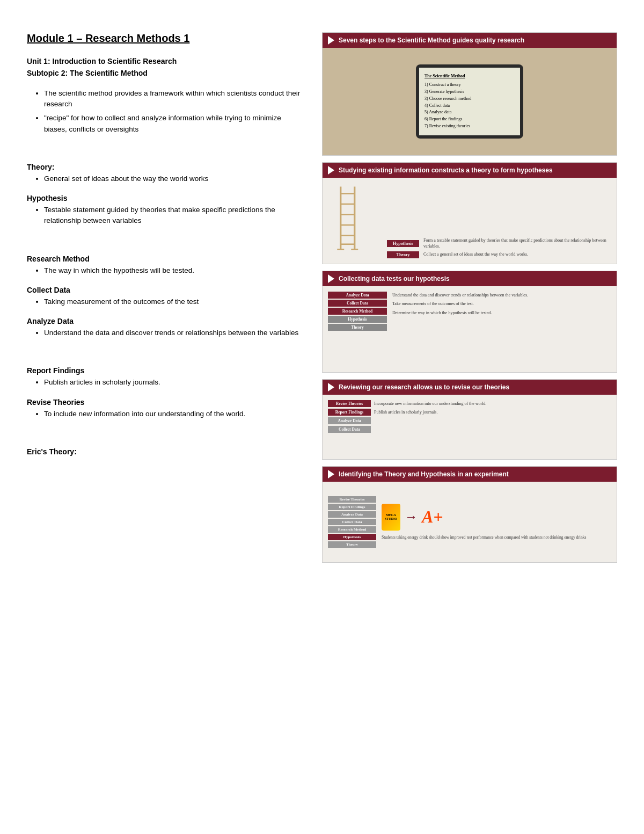  Describe the element at coordinates (499, 221) in the screenshot. I see `slide-2-labels: Hypothesis Form a testable statement gui…` at that location.